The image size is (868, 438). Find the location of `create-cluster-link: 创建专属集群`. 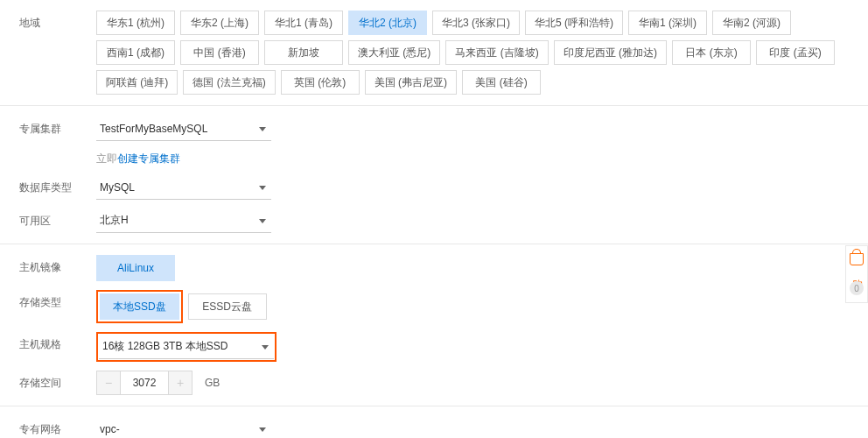

create-cluster-link: 创建专属集群 is located at coordinates (149, 159).